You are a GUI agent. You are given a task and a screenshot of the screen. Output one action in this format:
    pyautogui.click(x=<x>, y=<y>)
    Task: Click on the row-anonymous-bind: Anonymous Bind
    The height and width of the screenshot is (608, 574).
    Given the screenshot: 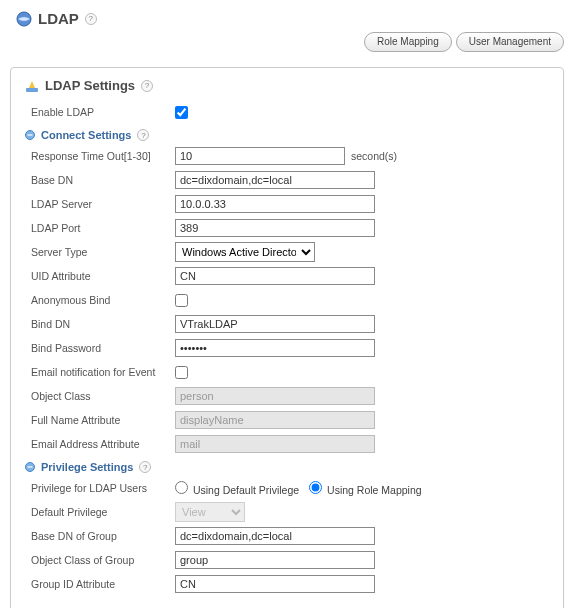 What is the action you would take?
    pyautogui.click(x=287, y=300)
    